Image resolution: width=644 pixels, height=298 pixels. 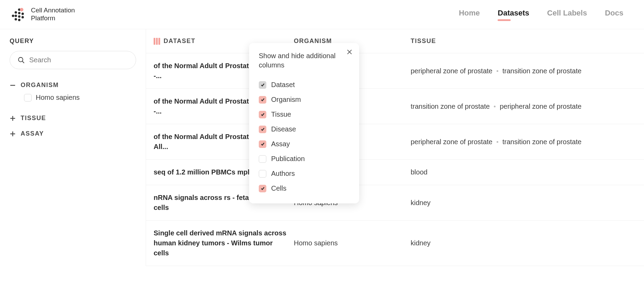 I want to click on logo-text: Cell Annotation Platform, so click(x=53, y=14).